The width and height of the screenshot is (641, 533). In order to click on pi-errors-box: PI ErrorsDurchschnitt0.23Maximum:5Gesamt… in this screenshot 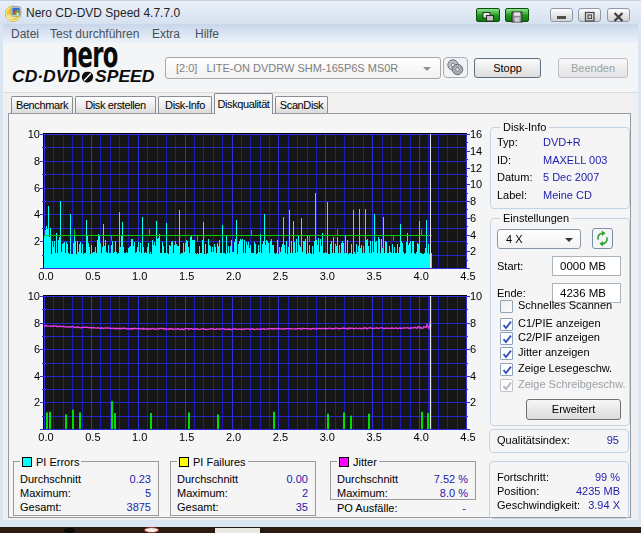, I will do `click(86, 488)`.